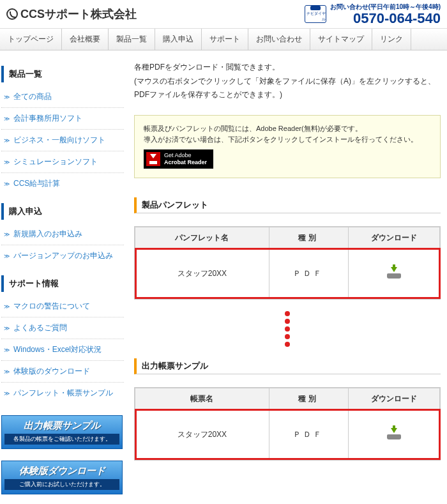 This screenshot has width=447, height=504. Describe the element at coordinates (179, 40) in the screenshot. I see `nav-purchase: 購入申込` at that location.